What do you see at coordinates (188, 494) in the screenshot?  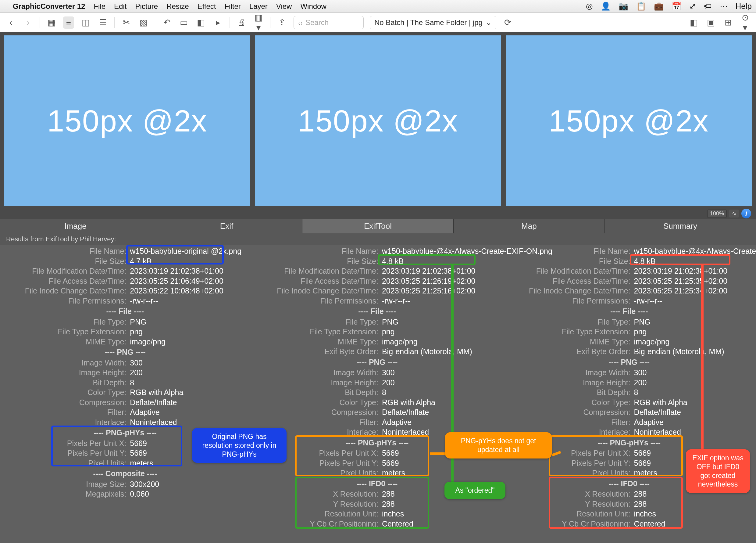 I see `exif-value: 0.060` at bounding box center [188, 494].